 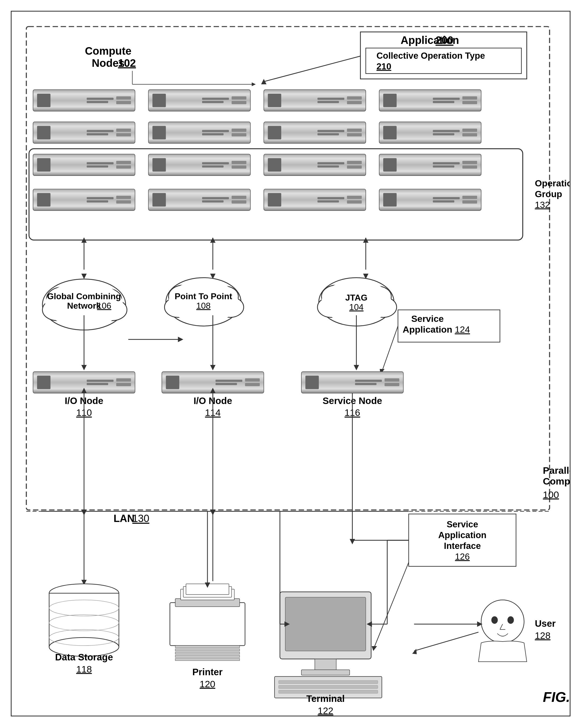 I want to click on svg-text: FIG. 1, so click(x=556, y=697).